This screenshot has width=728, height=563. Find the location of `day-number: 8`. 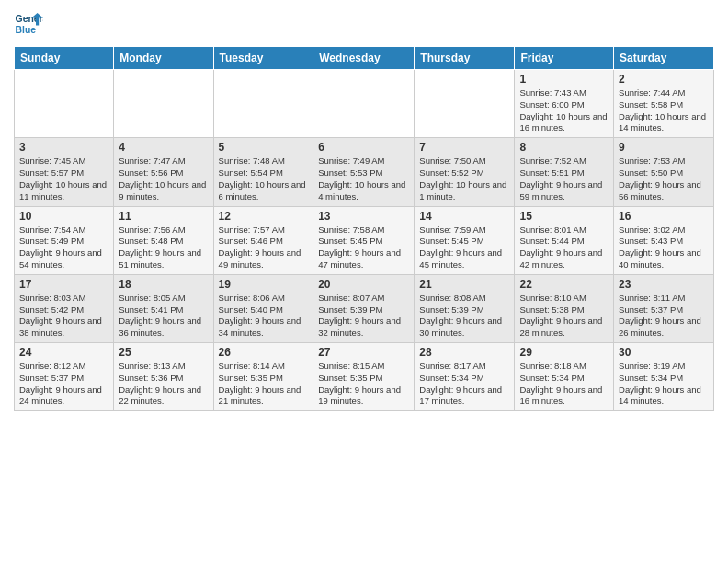

day-number: 8 is located at coordinates (564, 147).